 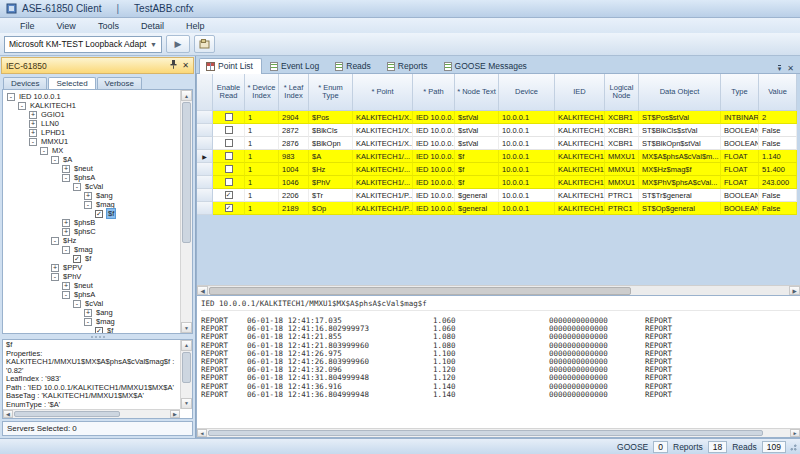 I want to click on menu-item-tools: Tools, so click(x=108, y=26).